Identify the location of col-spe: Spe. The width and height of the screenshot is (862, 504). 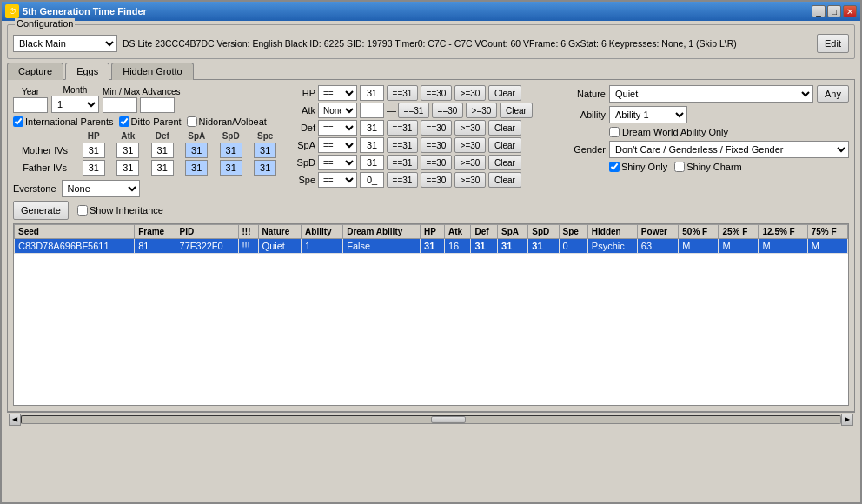
(574, 232).